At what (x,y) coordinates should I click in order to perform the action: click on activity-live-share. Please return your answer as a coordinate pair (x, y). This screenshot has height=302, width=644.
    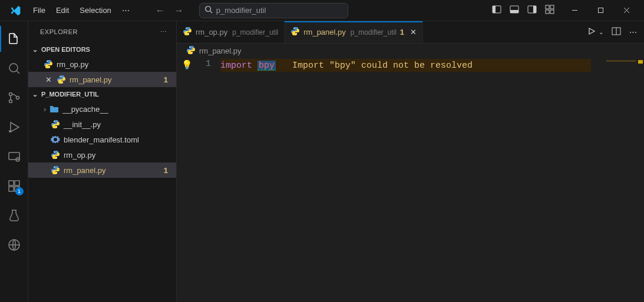
    Looking at the image, I should click on (14, 245).